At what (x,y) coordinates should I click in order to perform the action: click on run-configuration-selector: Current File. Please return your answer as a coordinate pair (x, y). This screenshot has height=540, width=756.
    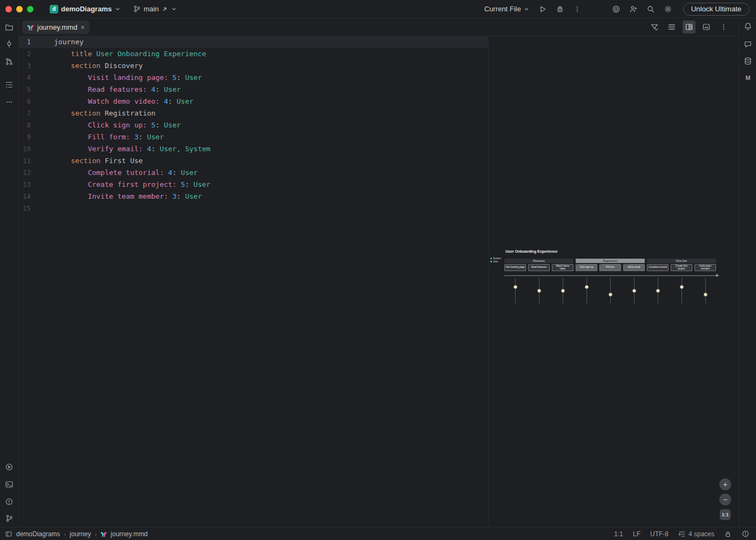
    Looking at the image, I should click on (507, 9).